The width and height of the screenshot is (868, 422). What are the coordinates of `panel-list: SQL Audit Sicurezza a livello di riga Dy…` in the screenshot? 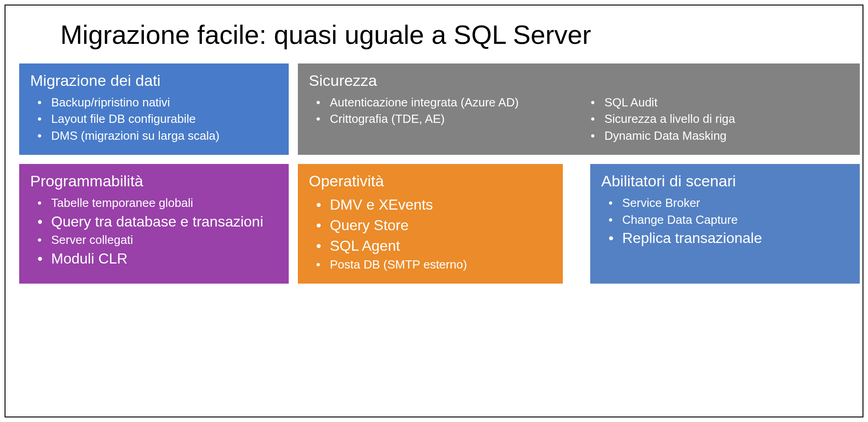 It's located at (716, 119).